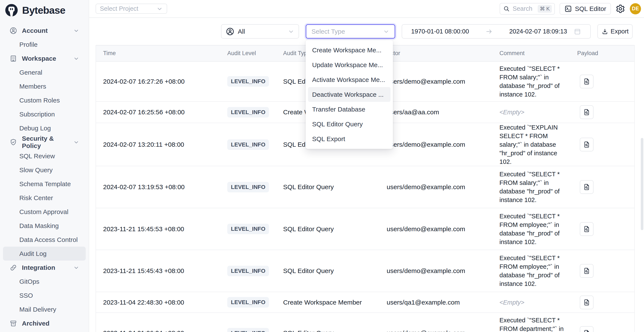 This screenshot has width=644, height=332. Describe the element at coordinates (44, 296) in the screenshot. I see `sidebar-item-sso: SSO` at that location.